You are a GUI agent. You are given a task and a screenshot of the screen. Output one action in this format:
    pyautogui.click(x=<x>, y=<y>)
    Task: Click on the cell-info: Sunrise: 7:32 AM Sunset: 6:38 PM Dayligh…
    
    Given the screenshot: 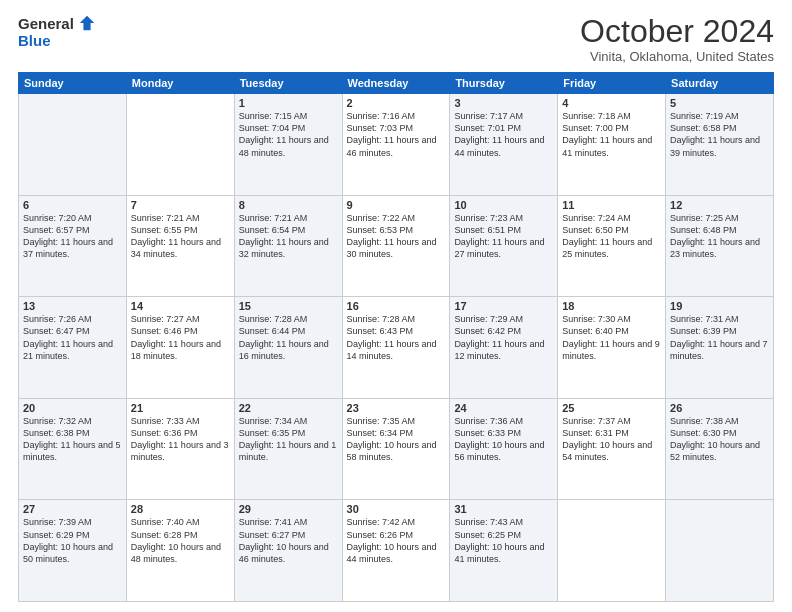 What is the action you would take?
    pyautogui.click(x=72, y=440)
    